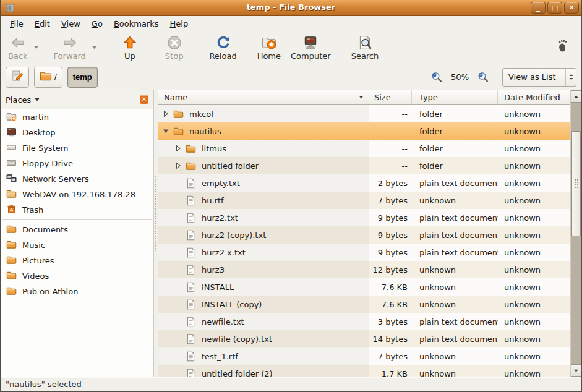  What do you see at coordinates (17, 23) in the screenshot?
I see `menu-file: File` at bounding box center [17, 23].